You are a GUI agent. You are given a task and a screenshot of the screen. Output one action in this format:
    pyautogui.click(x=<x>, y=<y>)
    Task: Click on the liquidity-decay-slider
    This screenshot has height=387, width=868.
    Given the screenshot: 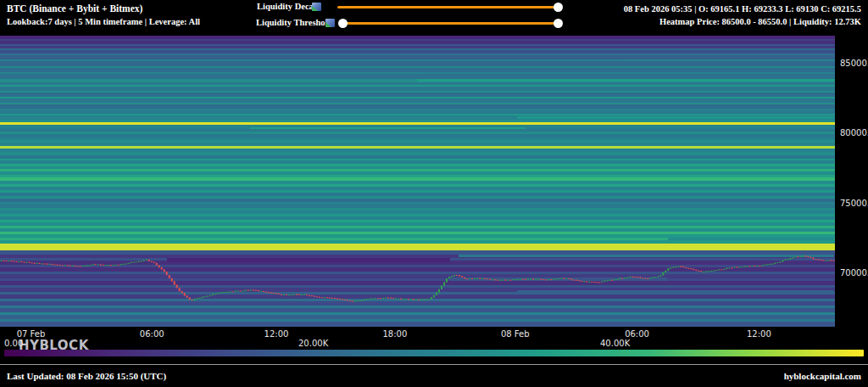 What is the action you would take?
    pyautogui.click(x=448, y=7)
    